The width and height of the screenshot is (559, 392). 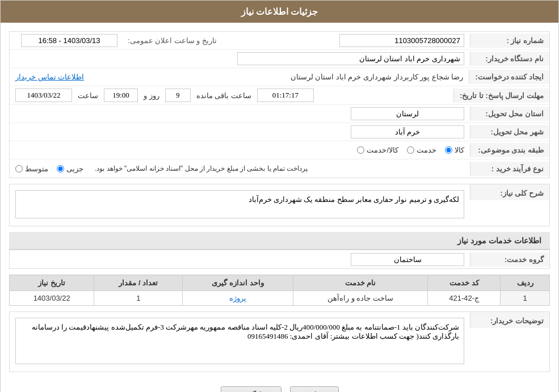 What do you see at coordinates (50, 77) in the screenshot?
I see `contact-link: اطلاعات تماس خریدار` at bounding box center [50, 77].